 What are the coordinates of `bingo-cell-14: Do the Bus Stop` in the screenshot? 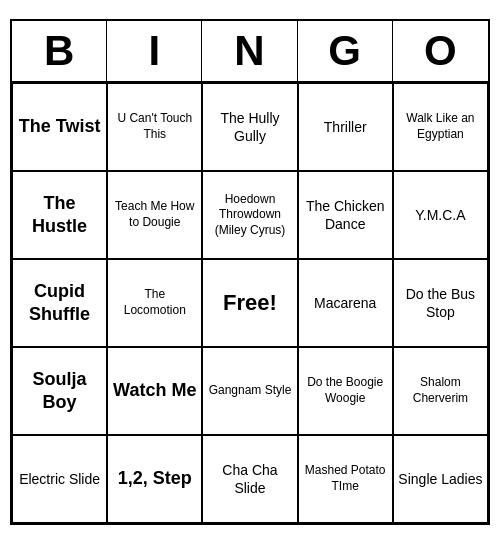 It's located at (440, 303).